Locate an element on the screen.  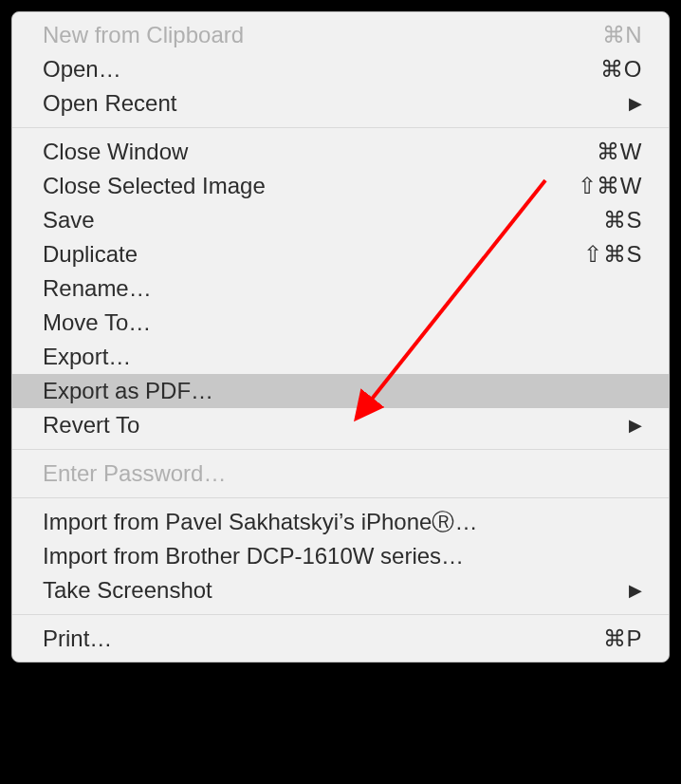
menu-item-new-from-clipboard: New from Clipboard ⌘N is located at coordinates (340, 35).